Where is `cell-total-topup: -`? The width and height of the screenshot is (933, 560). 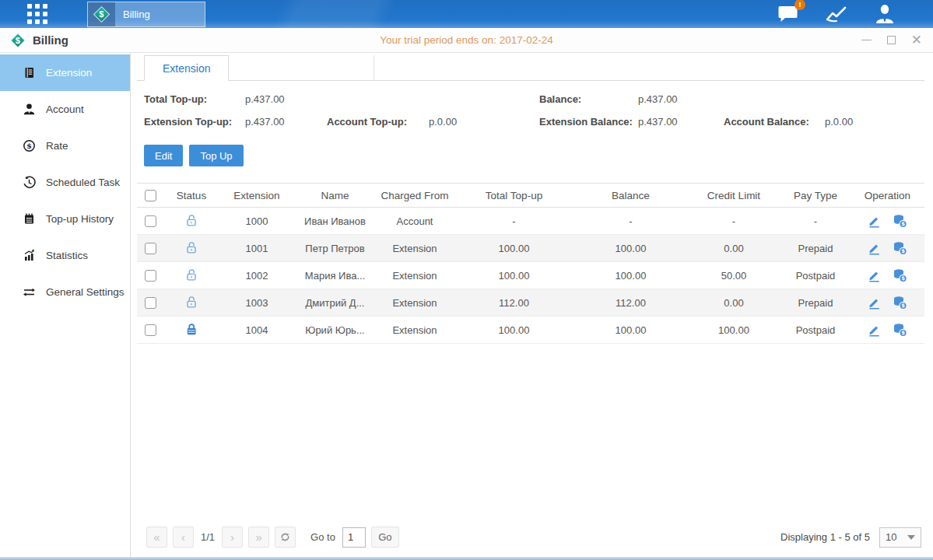 cell-total-topup: - is located at coordinates (514, 221).